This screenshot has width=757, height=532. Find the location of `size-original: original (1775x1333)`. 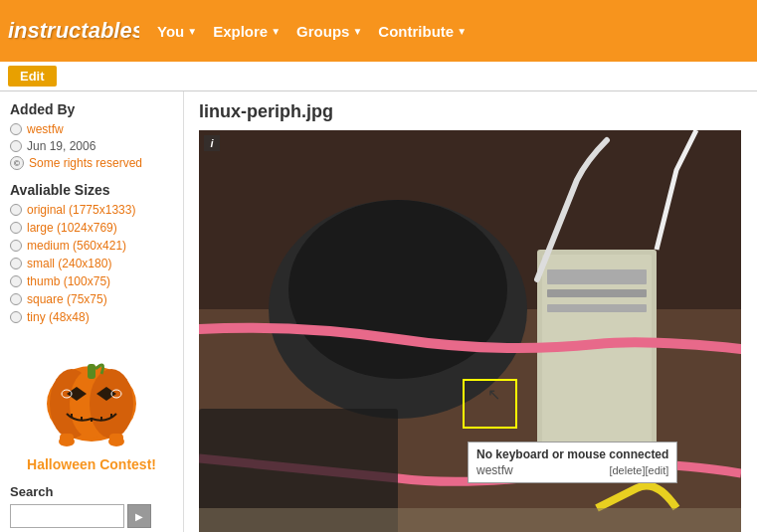

size-original: original (1775x1333) is located at coordinates (92, 210).